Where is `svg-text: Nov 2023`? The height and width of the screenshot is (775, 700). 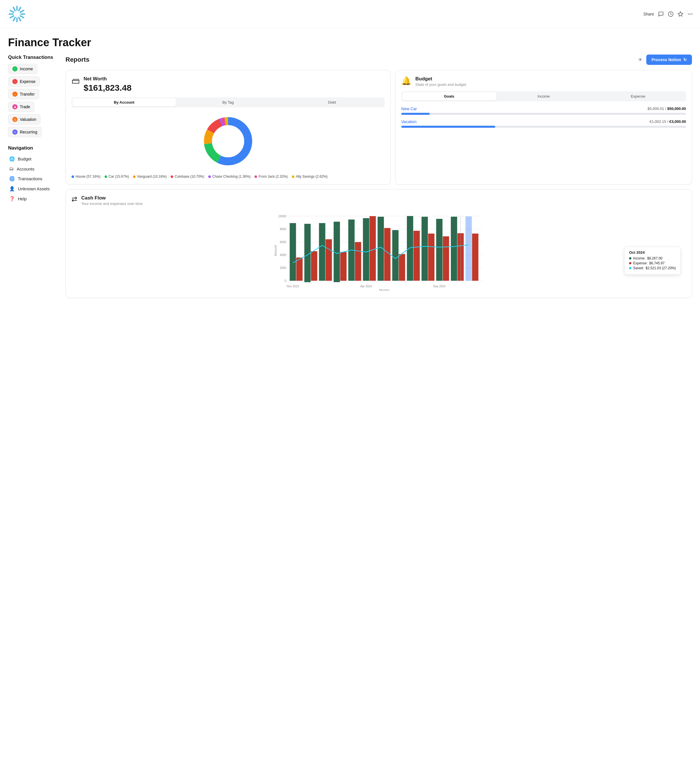
svg-text: Nov 2023 is located at coordinates (293, 286).